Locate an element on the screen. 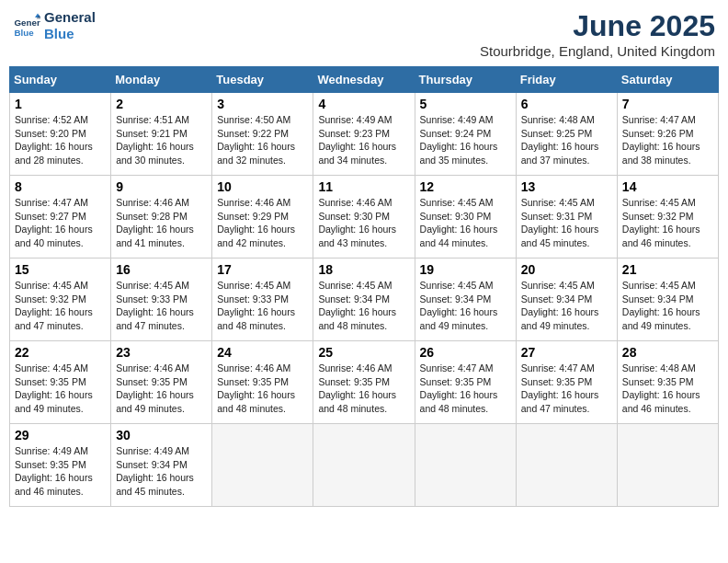  calendar-cell: 21Sunrise: 4:45 AMSunset: 9:34 PMDayligh… is located at coordinates (667, 300).